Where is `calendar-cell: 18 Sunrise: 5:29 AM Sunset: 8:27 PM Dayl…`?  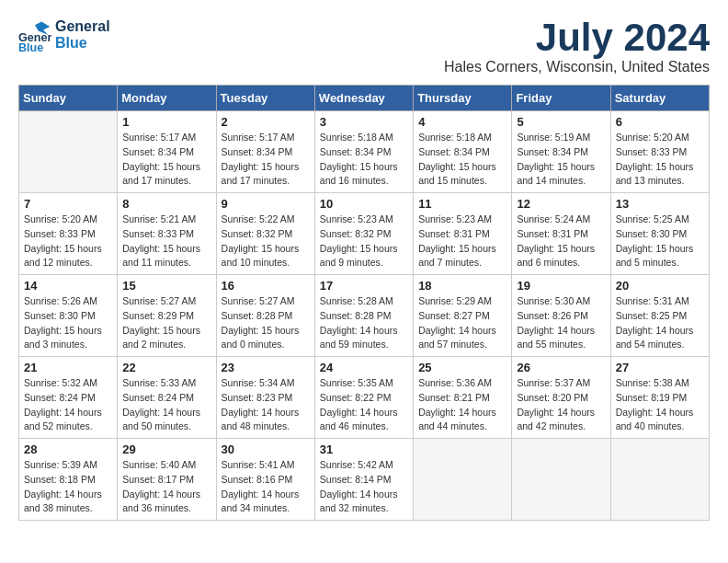
calendar-cell: 18 Sunrise: 5:29 AM Sunset: 8:27 PM Dayl… is located at coordinates (463, 316).